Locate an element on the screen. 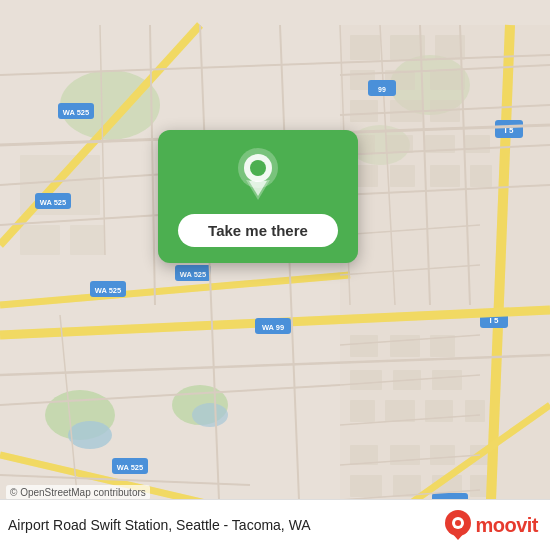 Image resolution: width=550 pixels, height=550 pixels. svg-text: WA 99 is located at coordinates (273, 328).